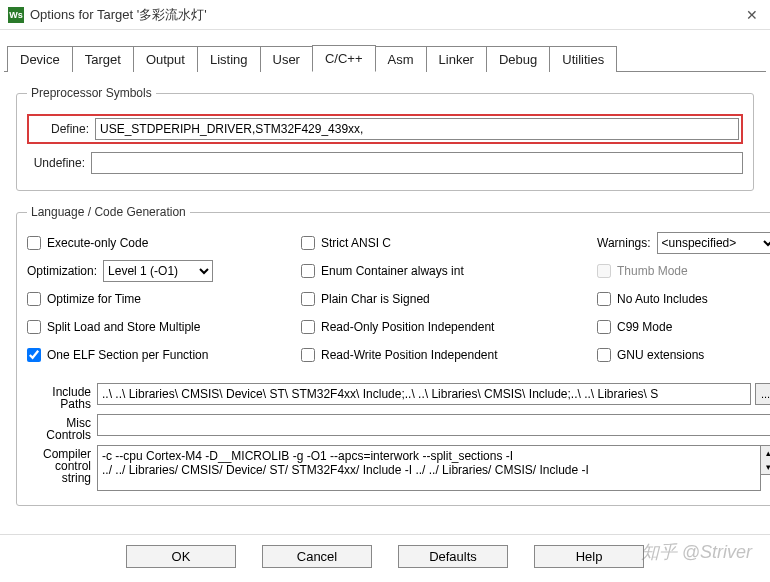 The image size is (770, 582). Describe the element at coordinates (308, 327) in the screenshot. I see `chk-ro-pi` at that location.